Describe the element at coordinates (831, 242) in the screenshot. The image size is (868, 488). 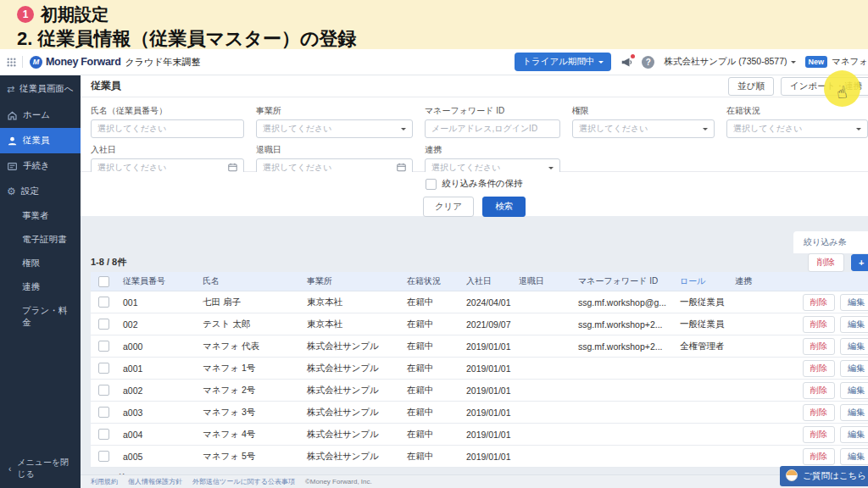
I see `saved-filter-tab: 絞り込み条` at that location.